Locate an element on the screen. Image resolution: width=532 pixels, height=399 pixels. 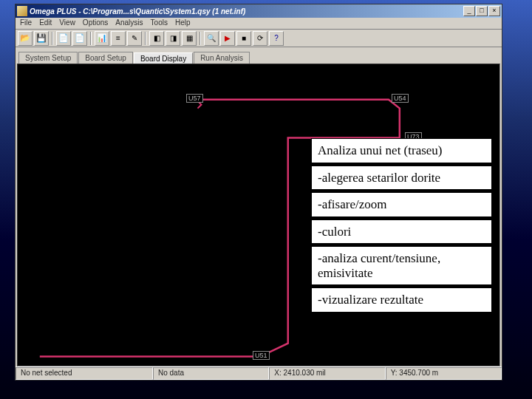
menu-help: Help is located at coordinates (183, 24).